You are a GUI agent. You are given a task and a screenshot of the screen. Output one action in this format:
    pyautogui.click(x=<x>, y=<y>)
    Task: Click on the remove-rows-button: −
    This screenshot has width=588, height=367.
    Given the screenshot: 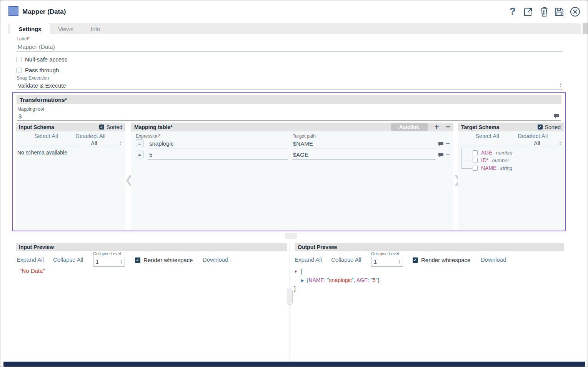 What is the action you would take?
    pyautogui.click(x=448, y=127)
    